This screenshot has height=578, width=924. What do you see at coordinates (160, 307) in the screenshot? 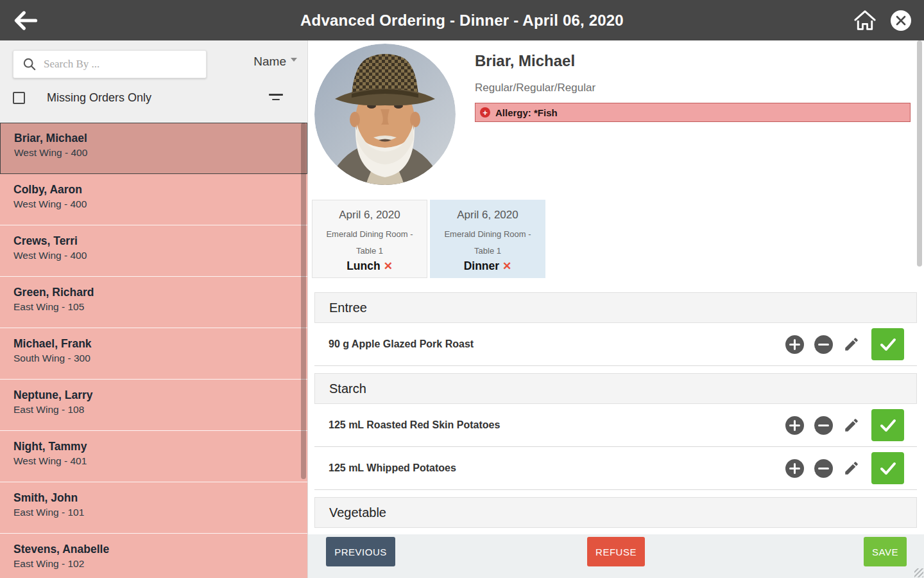
I see `resident-location: East Wing - 105` at bounding box center [160, 307].